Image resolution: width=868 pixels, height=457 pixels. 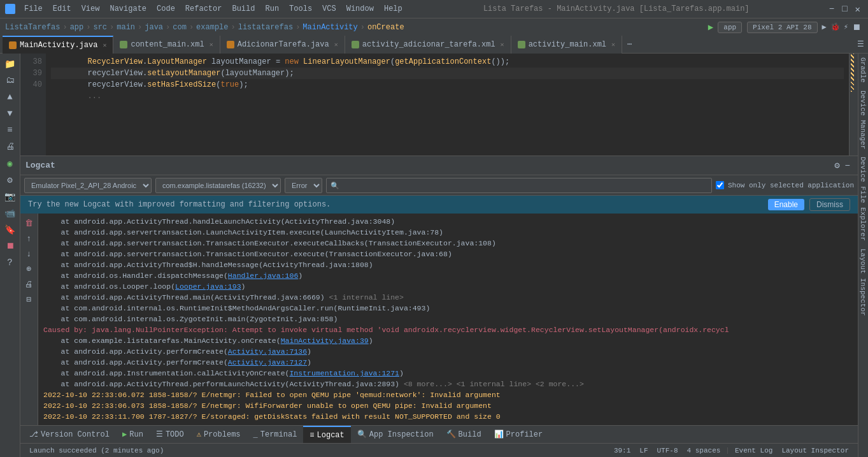 What do you see at coordinates (132, 435) in the screenshot?
I see `tab-run: ▶ Run` at bounding box center [132, 435].